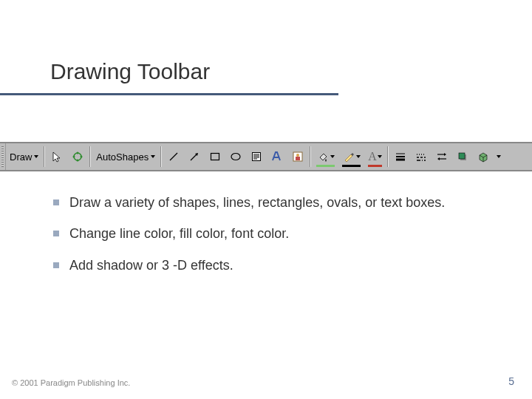 This screenshot has width=532, height=399. Describe the element at coordinates (375, 157) in the screenshot. I see `font-color-button: A` at that location.